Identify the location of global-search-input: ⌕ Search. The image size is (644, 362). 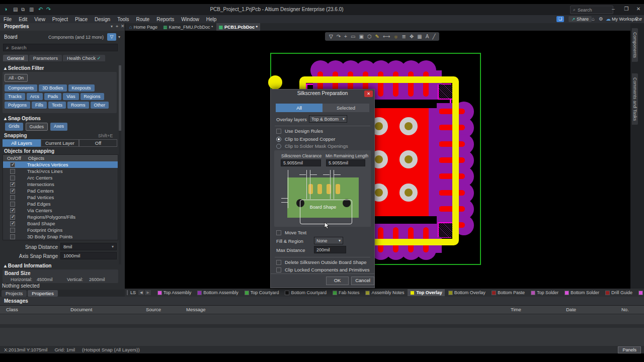
(592, 10).